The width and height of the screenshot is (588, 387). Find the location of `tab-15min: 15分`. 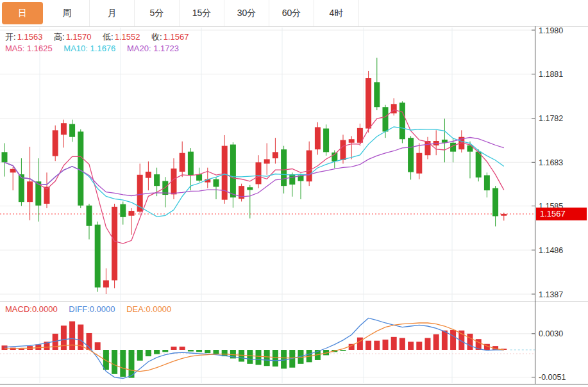

tab-15min: 15分 is located at coordinates (202, 13).